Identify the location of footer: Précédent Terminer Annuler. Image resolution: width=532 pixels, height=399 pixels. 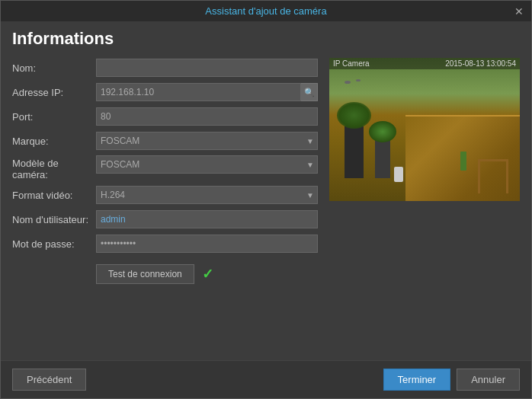
(266, 379).